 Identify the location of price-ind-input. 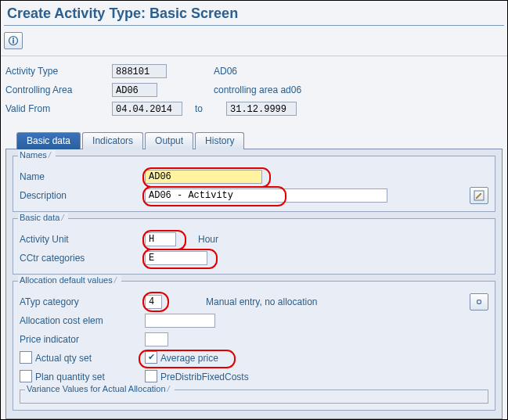
(157, 339).